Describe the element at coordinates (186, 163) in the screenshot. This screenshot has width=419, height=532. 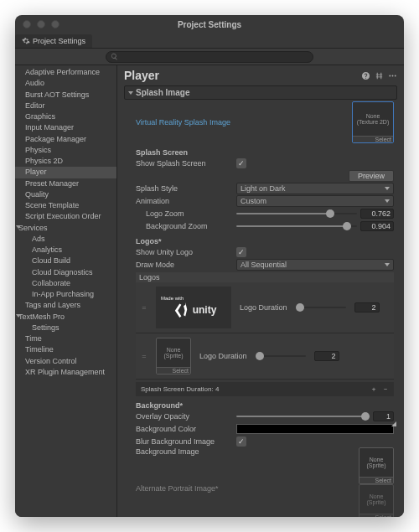
I see `show-splash-label: Show Splash Screen` at that location.